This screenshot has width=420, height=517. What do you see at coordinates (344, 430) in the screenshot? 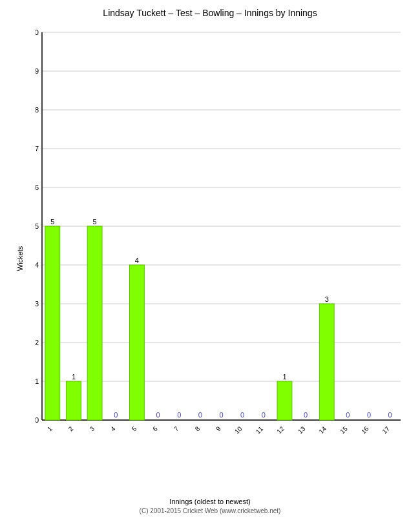
I see `svg-text: 15` at bounding box center [344, 430].